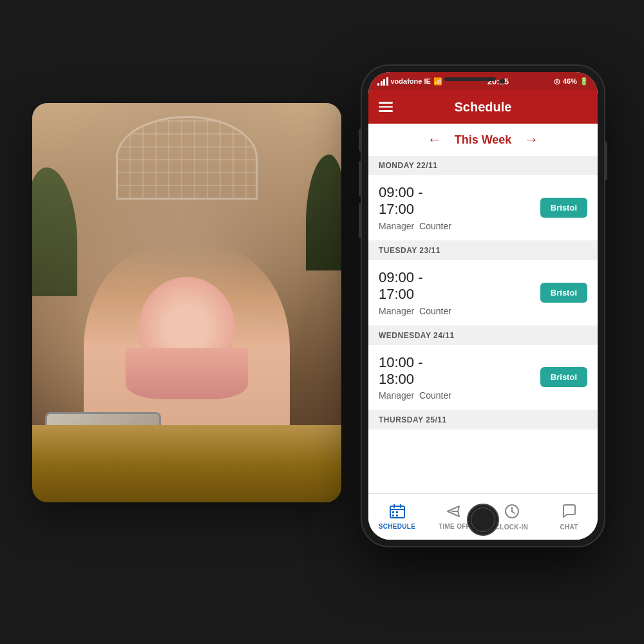  What do you see at coordinates (435, 395) in the screenshot?
I see `dept-wednesday: Counter` at bounding box center [435, 395].